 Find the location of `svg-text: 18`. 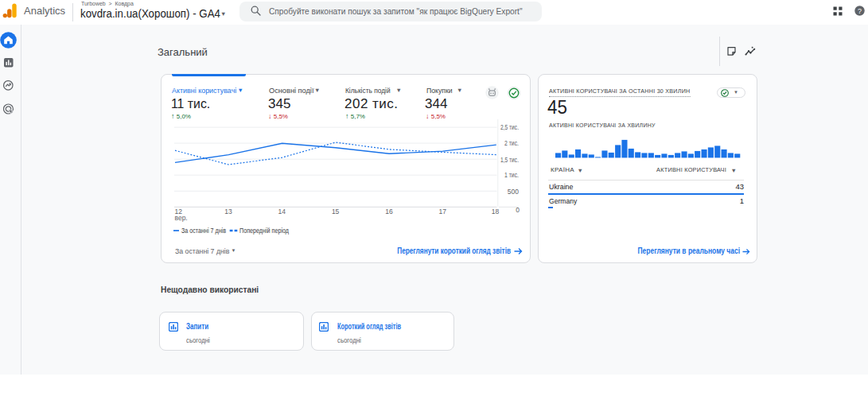

svg-text: 18 is located at coordinates (496, 212).